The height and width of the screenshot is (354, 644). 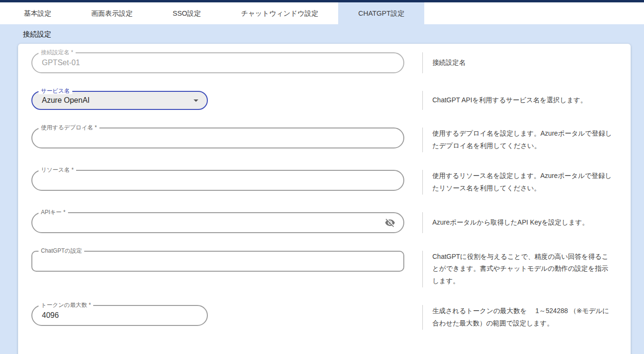 I want to click on tab-chatgpt-settings: CHATGPT設定, so click(x=381, y=13).